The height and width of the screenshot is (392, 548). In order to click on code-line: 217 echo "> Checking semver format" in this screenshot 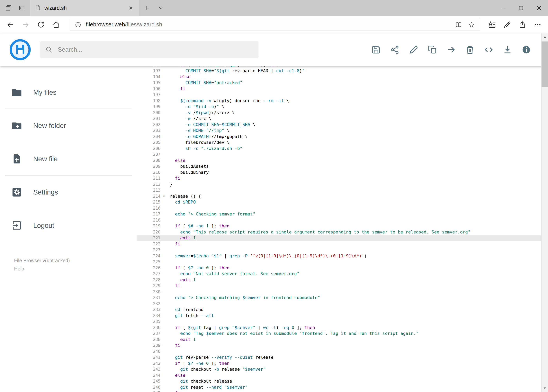, I will do `click(339, 214)`.